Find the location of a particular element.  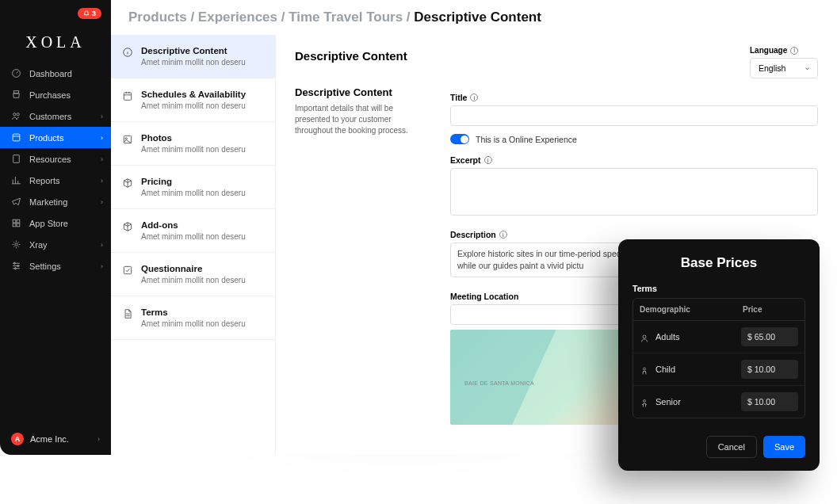

title-input is located at coordinates (634, 116).